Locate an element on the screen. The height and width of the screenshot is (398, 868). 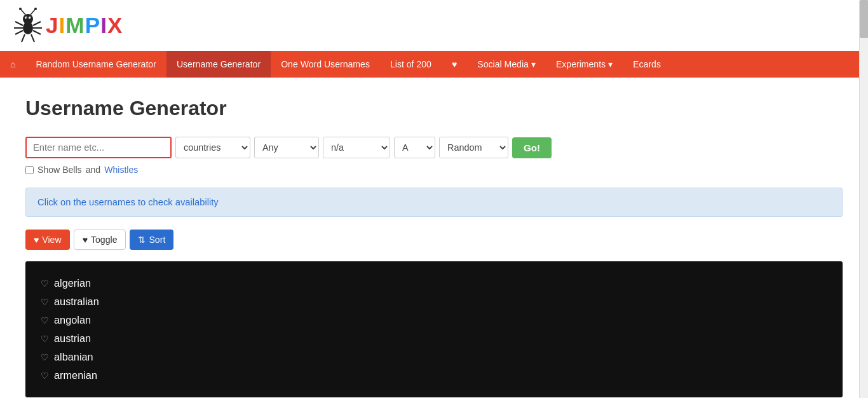
whistles-label: Whistles is located at coordinates (121, 170).